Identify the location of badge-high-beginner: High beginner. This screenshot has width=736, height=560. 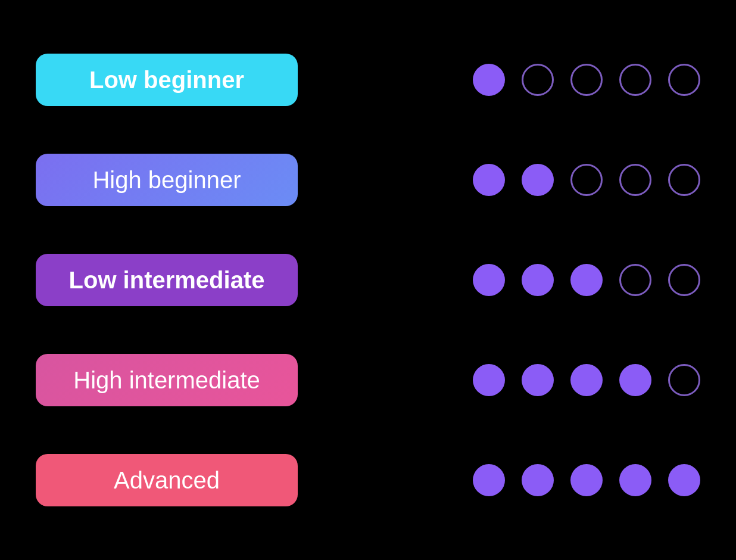
(167, 180).